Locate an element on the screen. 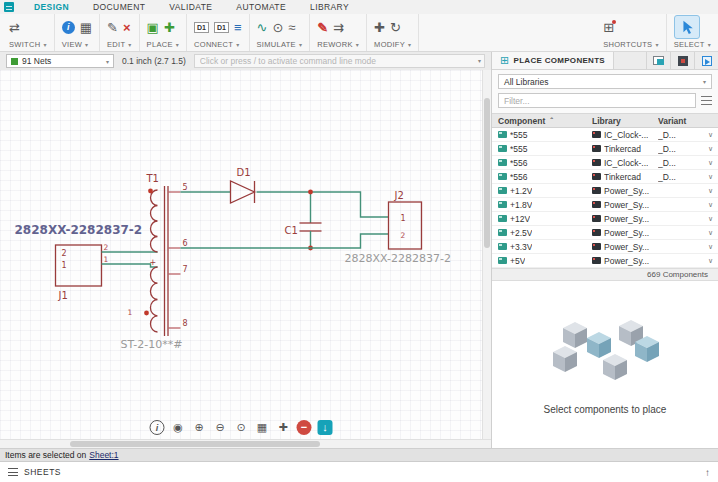 This screenshot has height=482, width=718. delete-icon: × is located at coordinates (127, 28).